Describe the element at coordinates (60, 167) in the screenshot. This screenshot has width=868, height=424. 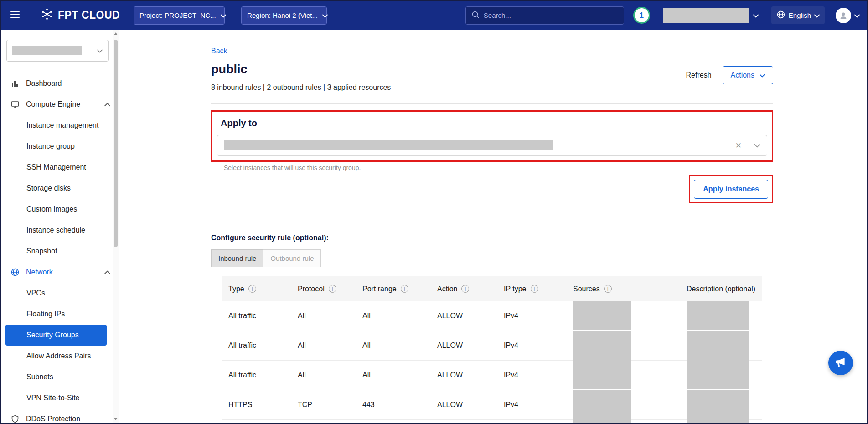
I see `sidebar-item-ssh-management: SSH Management` at that location.